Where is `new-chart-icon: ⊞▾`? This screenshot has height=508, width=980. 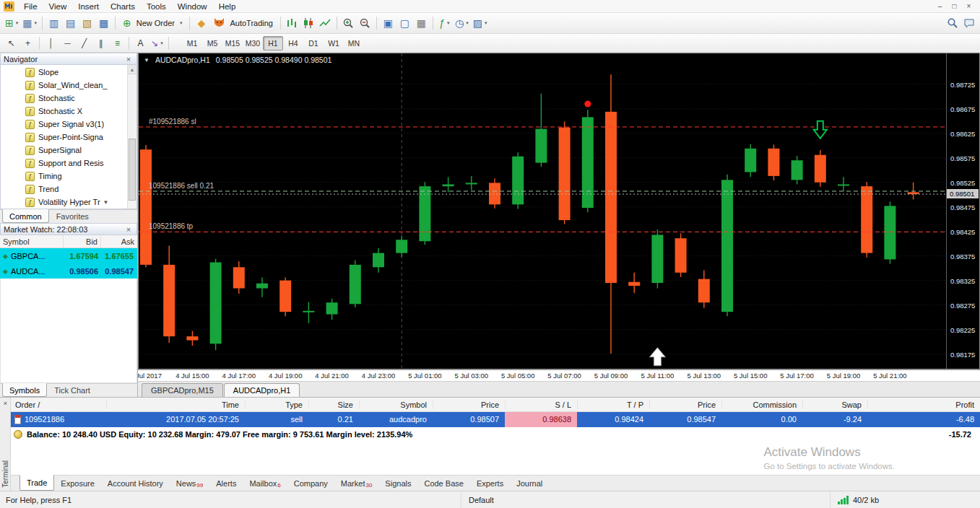 new-chart-icon: ⊞▾ is located at coordinates (12, 23).